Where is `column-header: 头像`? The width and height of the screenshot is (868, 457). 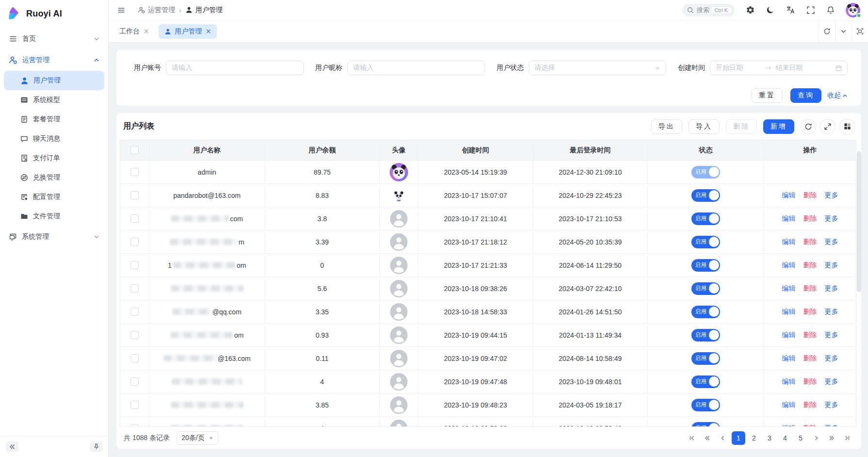 column-header: 头像 is located at coordinates (399, 150).